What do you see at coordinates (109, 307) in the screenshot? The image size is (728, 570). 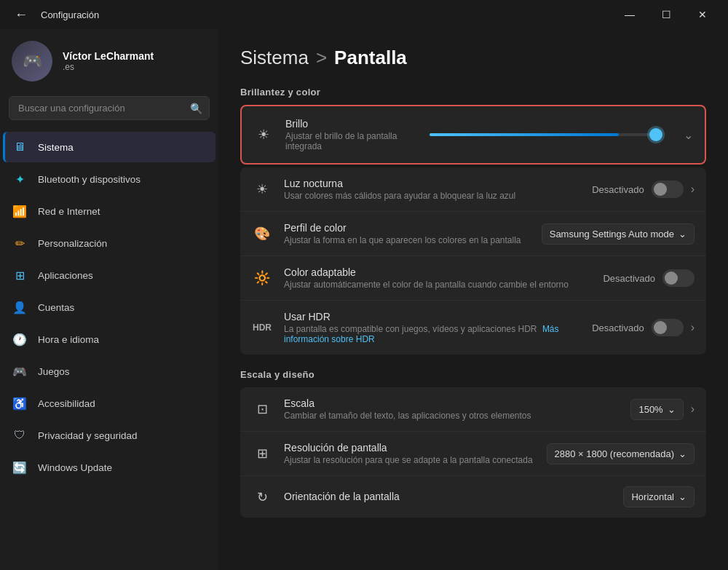 I see `sidebar-item-cuentas: 👤 Cuentas` at bounding box center [109, 307].